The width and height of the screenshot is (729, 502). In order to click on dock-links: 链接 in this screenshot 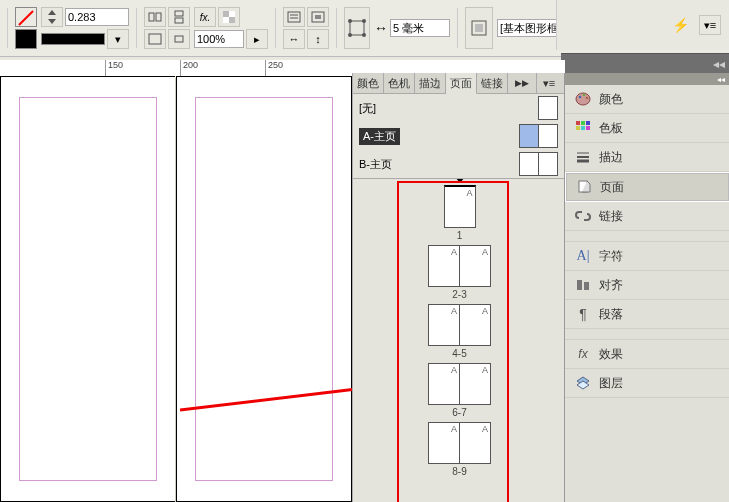, I will do `click(647, 216)`.